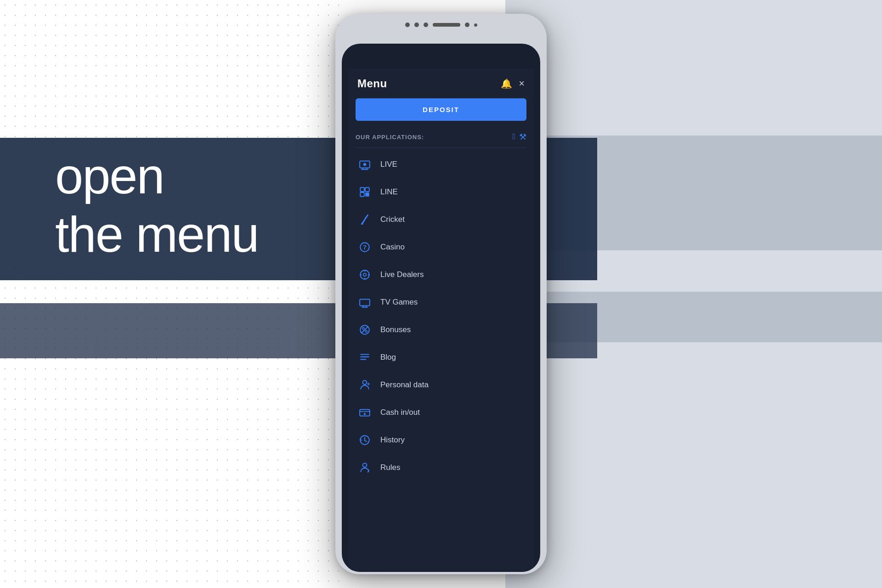 The height and width of the screenshot is (588, 882). Describe the element at coordinates (157, 234) in the screenshot. I see `hero-text-line2: the menu` at that location.